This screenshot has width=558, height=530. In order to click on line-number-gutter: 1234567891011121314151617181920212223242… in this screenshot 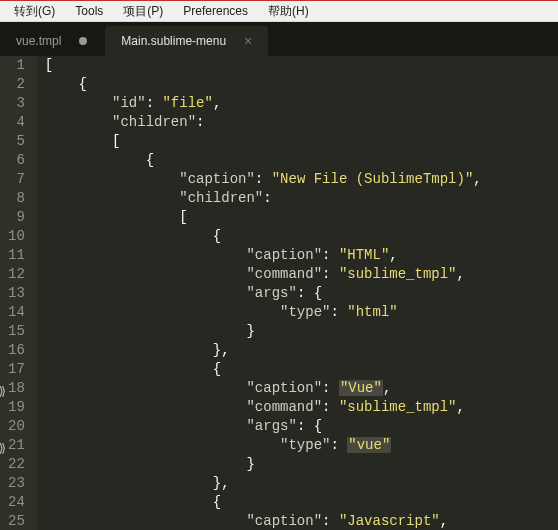, I will do `click(18, 293)`.